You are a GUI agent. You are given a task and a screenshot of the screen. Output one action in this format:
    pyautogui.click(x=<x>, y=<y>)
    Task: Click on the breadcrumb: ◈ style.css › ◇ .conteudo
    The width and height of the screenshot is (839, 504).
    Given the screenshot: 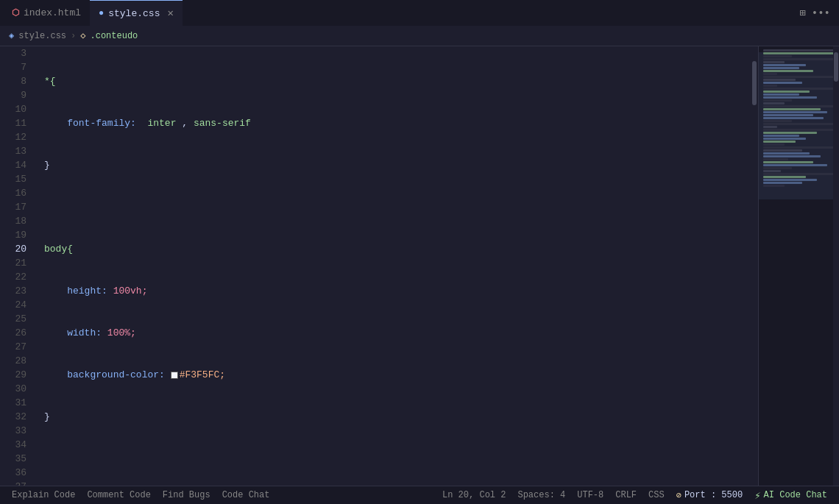 What is the action you would take?
    pyautogui.click(x=420, y=36)
    